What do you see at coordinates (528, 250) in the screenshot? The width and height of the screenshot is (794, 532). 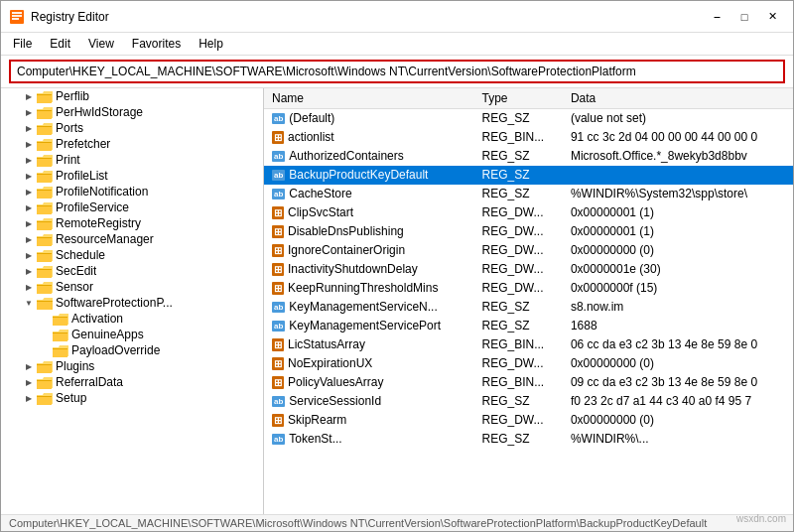 I see `table-row: ⊞IgnoreContainerOriginREG_DW...0x0000000…` at bounding box center [528, 250].